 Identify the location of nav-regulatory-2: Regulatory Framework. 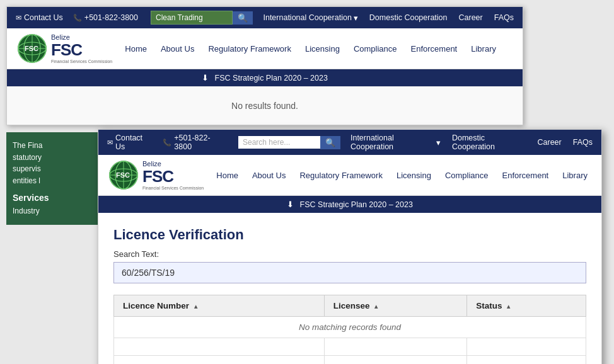
(341, 175).